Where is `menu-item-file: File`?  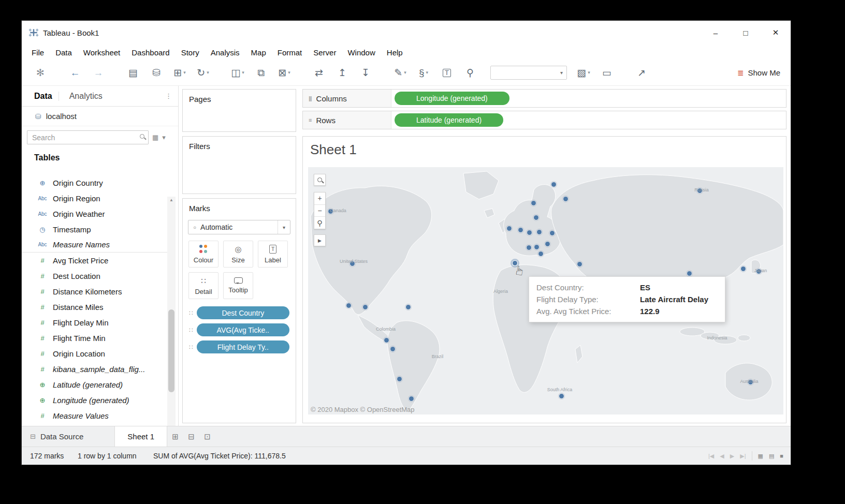 menu-item-file: File is located at coordinates (38, 53).